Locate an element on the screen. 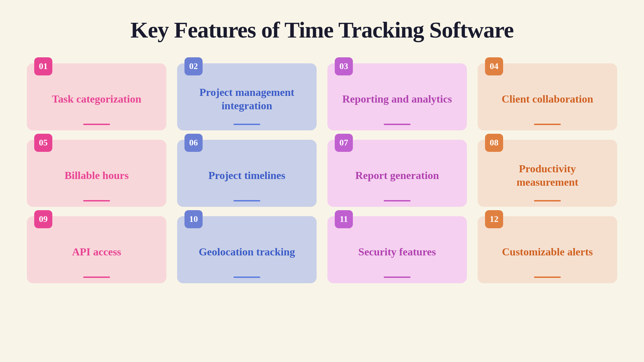  card-label-01: Task categorization is located at coordinates (97, 99).